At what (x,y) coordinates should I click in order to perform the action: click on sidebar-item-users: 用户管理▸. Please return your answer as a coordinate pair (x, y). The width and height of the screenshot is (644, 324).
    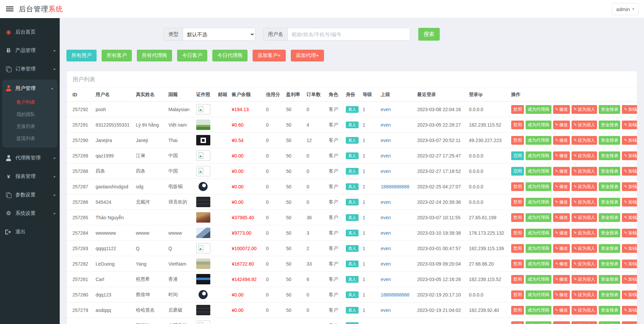
    Looking at the image, I should click on (30, 88).